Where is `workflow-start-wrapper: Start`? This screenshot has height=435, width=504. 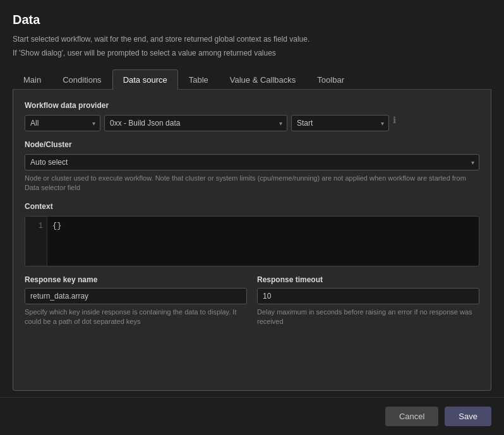
workflow-start-wrapper: Start is located at coordinates (340, 123).